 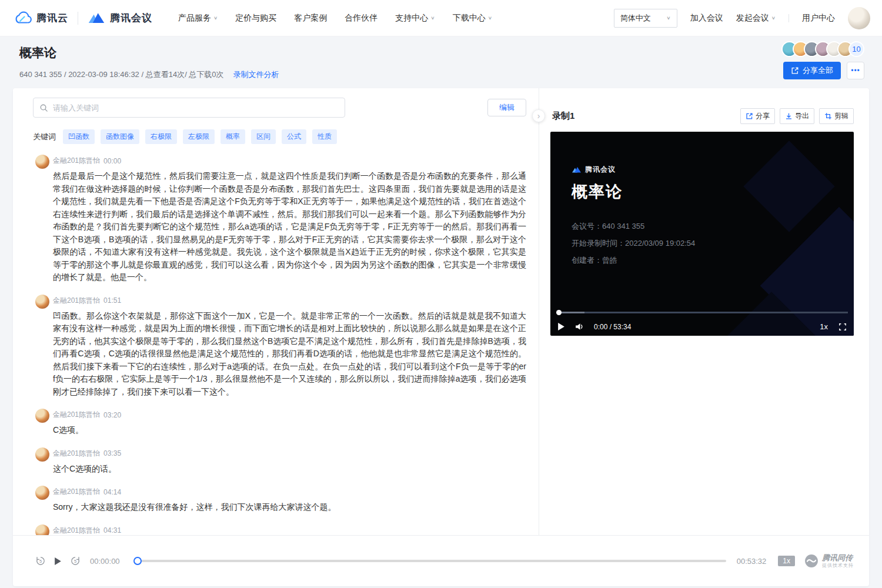 What do you see at coordinates (823, 49) in the screenshot?
I see `viewer-avatar-stack: 10` at bounding box center [823, 49].